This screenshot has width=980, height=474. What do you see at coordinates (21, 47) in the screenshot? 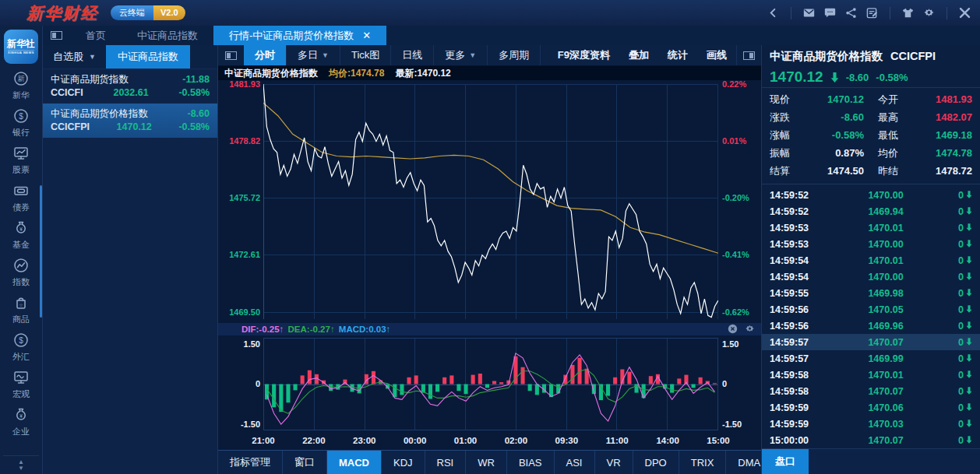
I see `xinhua-news-logo: 新华社 XINHUA NEWS` at bounding box center [21, 47].